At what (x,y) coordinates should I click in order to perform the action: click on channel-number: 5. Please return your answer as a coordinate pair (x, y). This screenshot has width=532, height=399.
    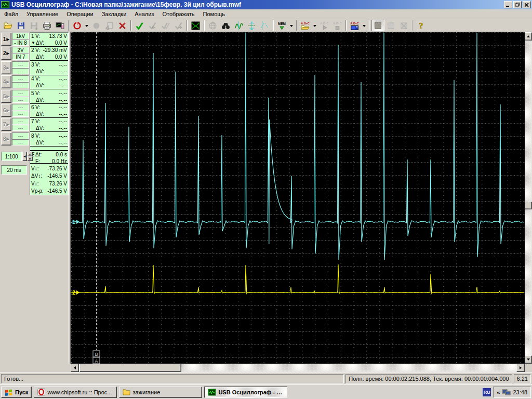
    Looking at the image, I should click on (33, 94).